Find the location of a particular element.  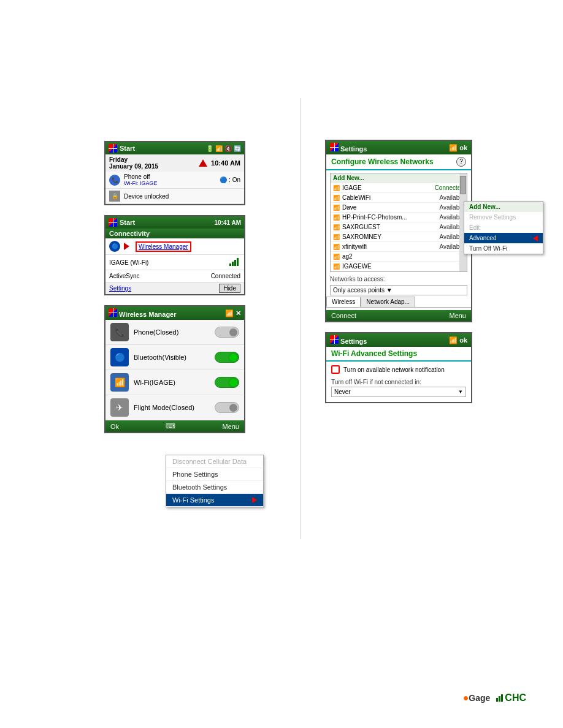

scroll-thumb is located at coordinates (463, 185).